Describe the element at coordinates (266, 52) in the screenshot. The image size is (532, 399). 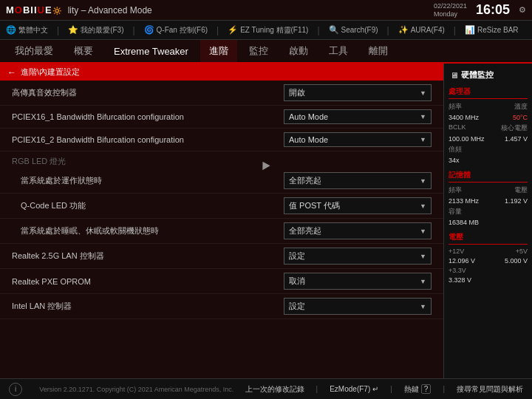
I see `navbar: 我的最愛 概要 Extreme Tweaker 進階 監控 啟動 工具 離開` at that location.